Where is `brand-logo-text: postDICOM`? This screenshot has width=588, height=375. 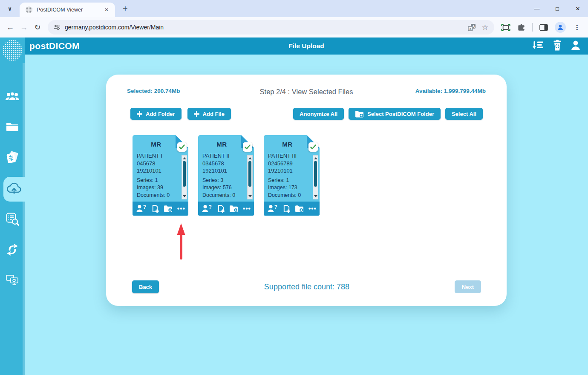 brand-logo-text: postDICOM is located at coordinates (55, 46).